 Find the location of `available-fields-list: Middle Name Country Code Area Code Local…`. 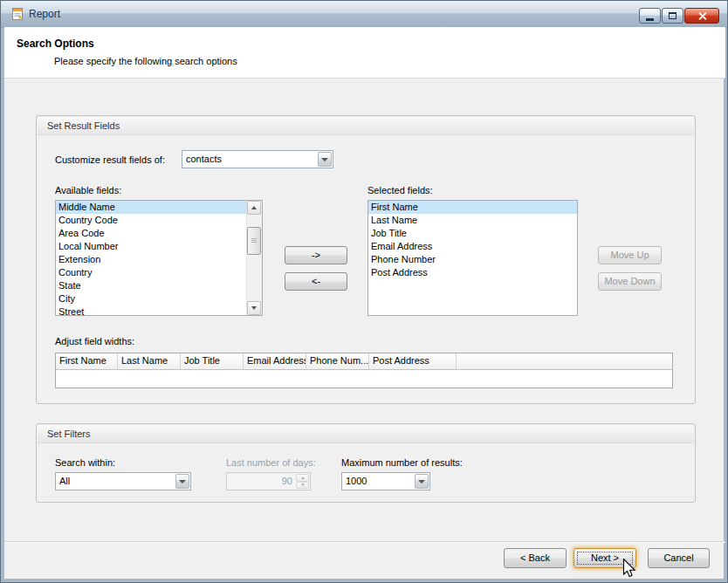

available-fields-list: Middle Name Country Code Area Code Local… is located at coordinates (159, 258).